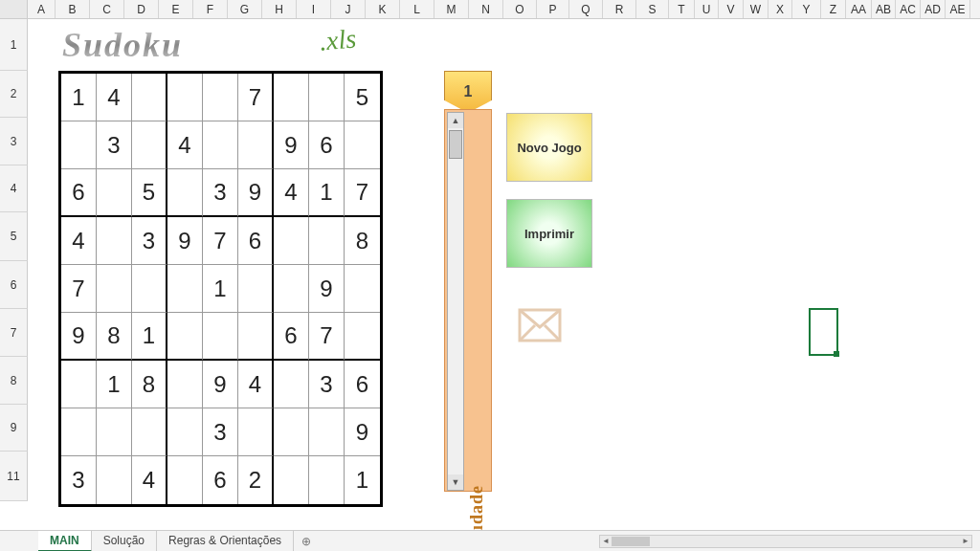  I want to click on col-header-AC: AC, so click(908, 10).